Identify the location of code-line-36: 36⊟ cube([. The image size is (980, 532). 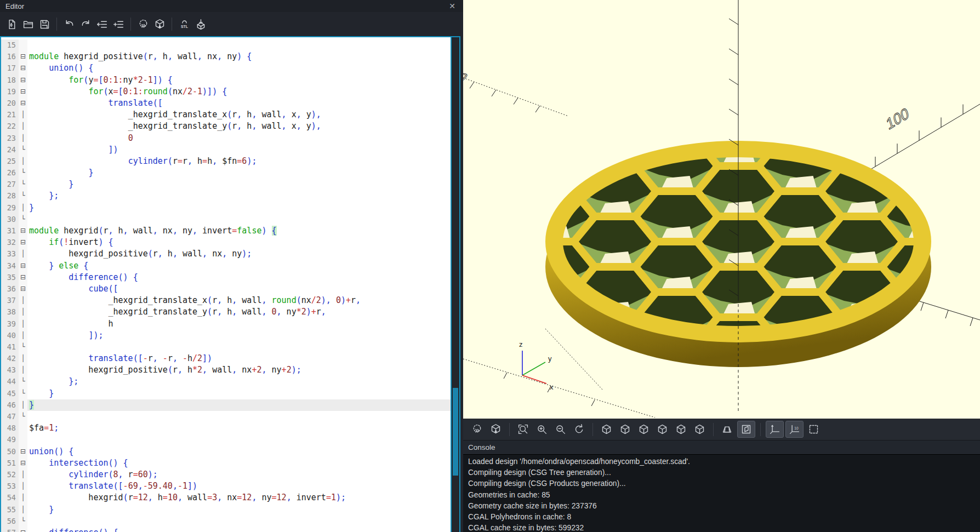
(227, 289).